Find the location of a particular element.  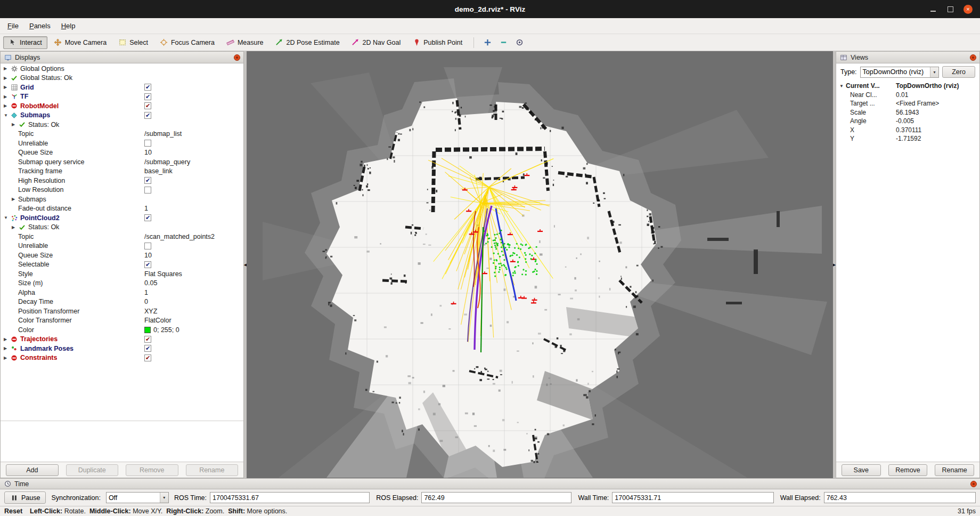

property-row: Tracking framebase_link is located at coordinates (122, 172).